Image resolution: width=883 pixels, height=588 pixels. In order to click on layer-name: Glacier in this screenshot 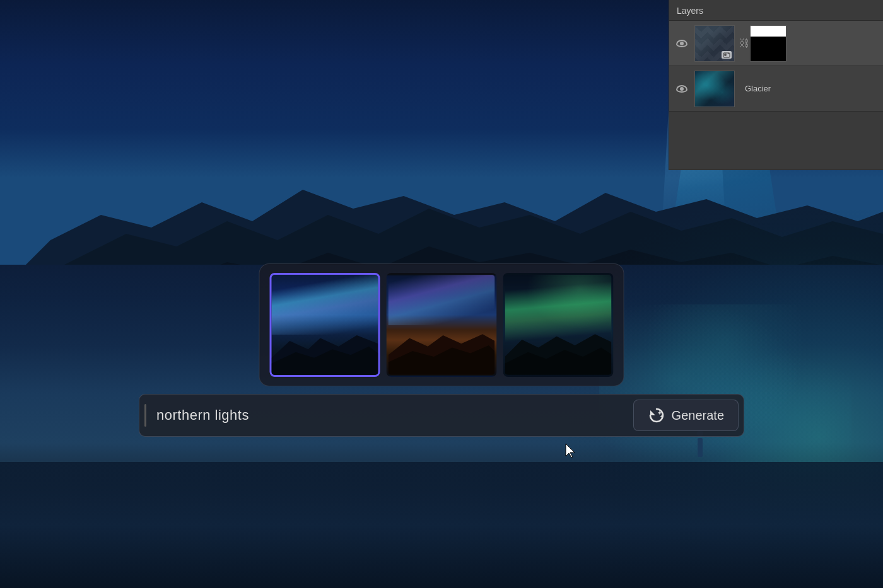, I will do `click(809, 88)`.